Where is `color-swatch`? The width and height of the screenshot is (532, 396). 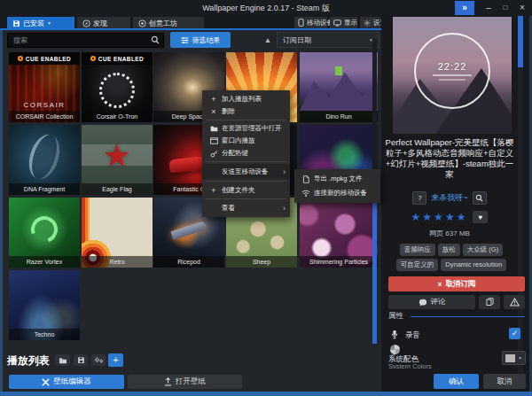 color-swatch is located at coordinates (511, 358).